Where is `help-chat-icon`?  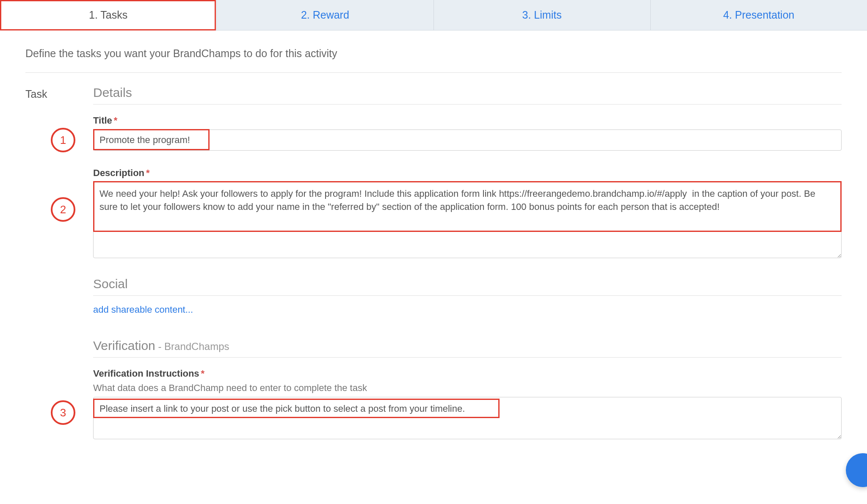 help-chat-icon is located at coordinates (856, 470).